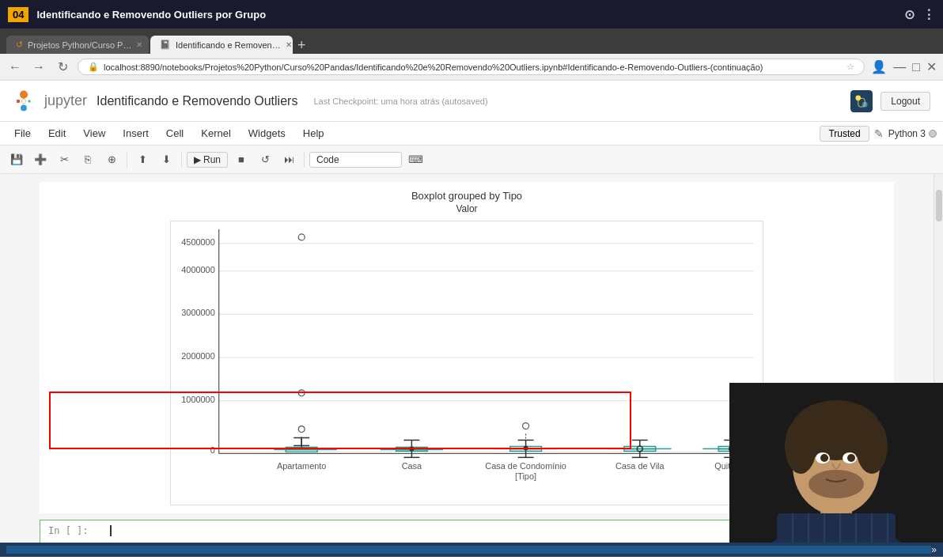 The image size is (943, 560). What do you see at coordinates (198, 356) in the screenshot?
I see `svg-text: 2000000` at bounding box center [198, 356].